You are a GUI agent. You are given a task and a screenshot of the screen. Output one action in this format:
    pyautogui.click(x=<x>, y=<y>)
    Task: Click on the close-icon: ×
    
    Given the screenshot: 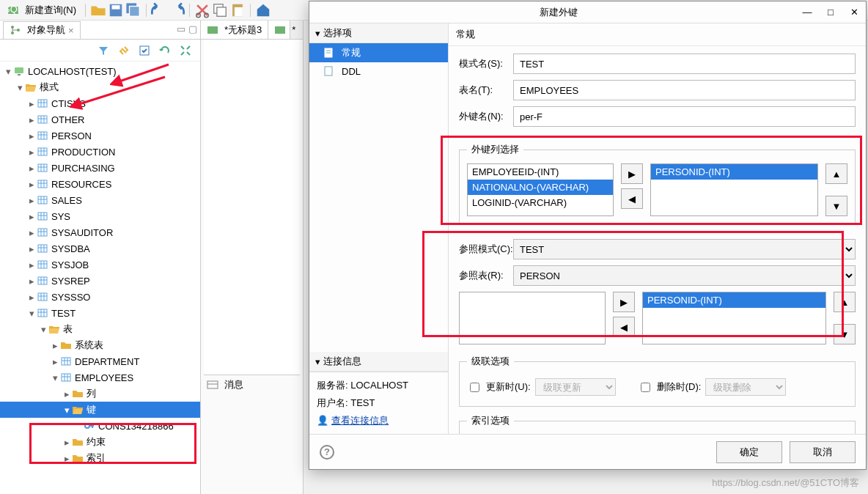 What is the action you would take?
    pyautogui.click(x=71, y=31)
    